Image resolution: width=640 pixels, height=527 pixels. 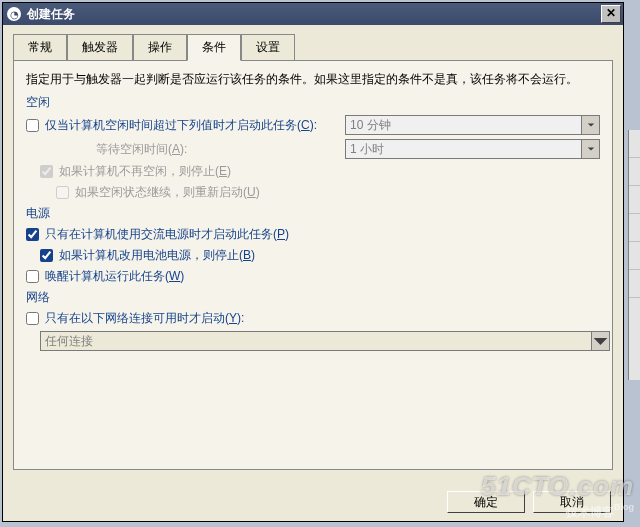 I want to click on label-restart-if-idle: 如果空闲状态继续，则重新启动(U), so click(x=168, y=192).